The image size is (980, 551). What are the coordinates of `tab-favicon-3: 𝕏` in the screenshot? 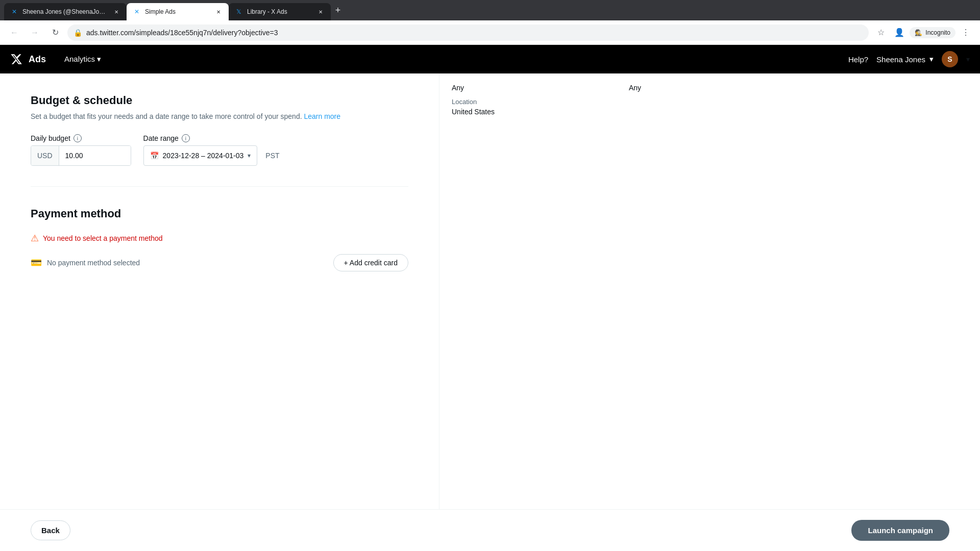 It's located at (239, 12).